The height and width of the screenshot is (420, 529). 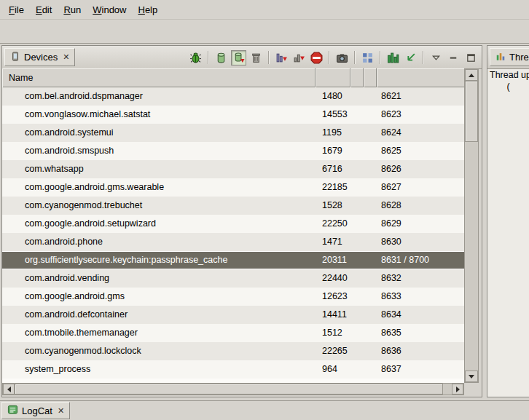 What do you see at coordinates (333, 115) in the screenshot?
I see `cell-pid: 14553` at bounding box center [333, 115].